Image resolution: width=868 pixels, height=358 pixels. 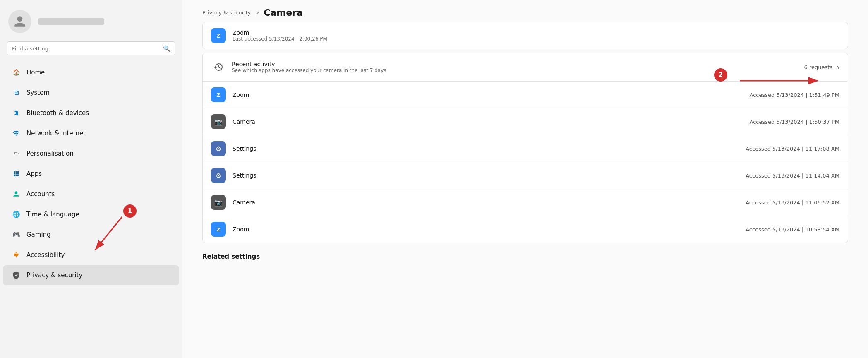 What do you see at coordinates (231, 257) in the screenshot?
I see `related-settings-label: Related settings` at bounding box center [231, 257].